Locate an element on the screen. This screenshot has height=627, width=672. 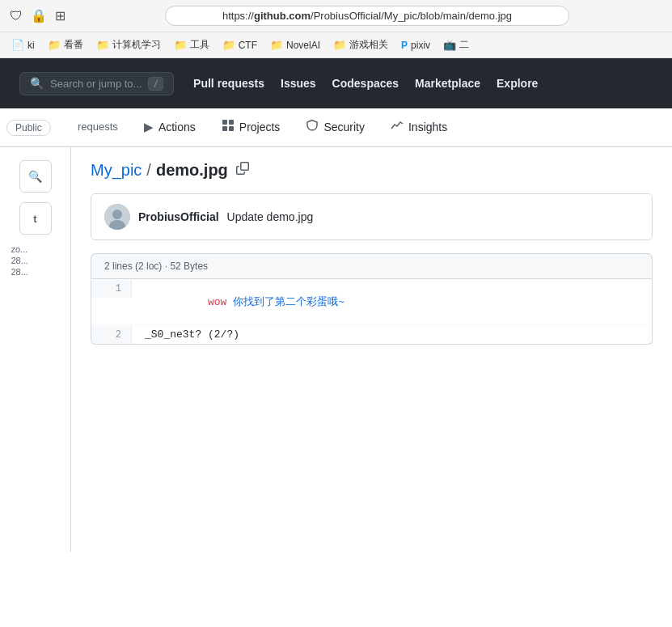
search-shortcut-key: / is located at coordinates (155, 84).